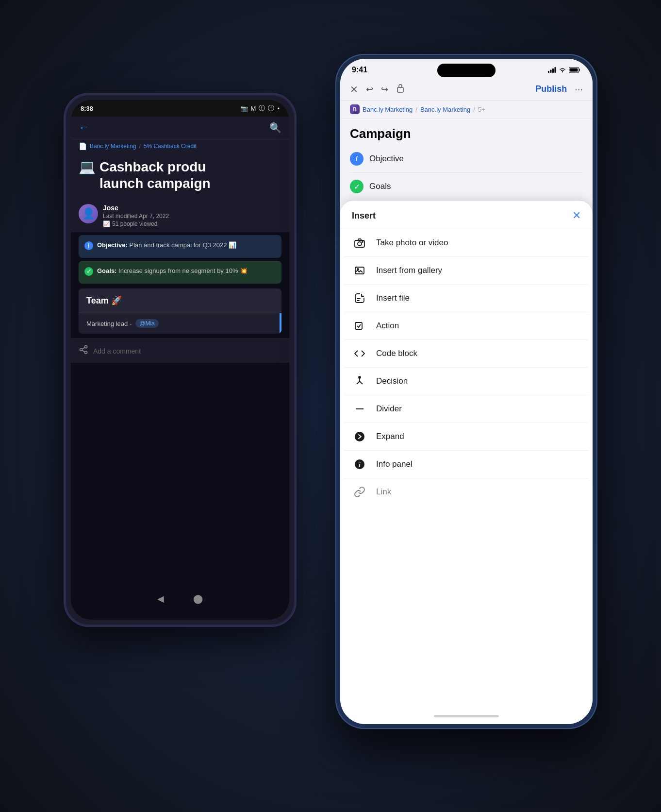  I want to click on code-label: Code block, so click(397, 354).